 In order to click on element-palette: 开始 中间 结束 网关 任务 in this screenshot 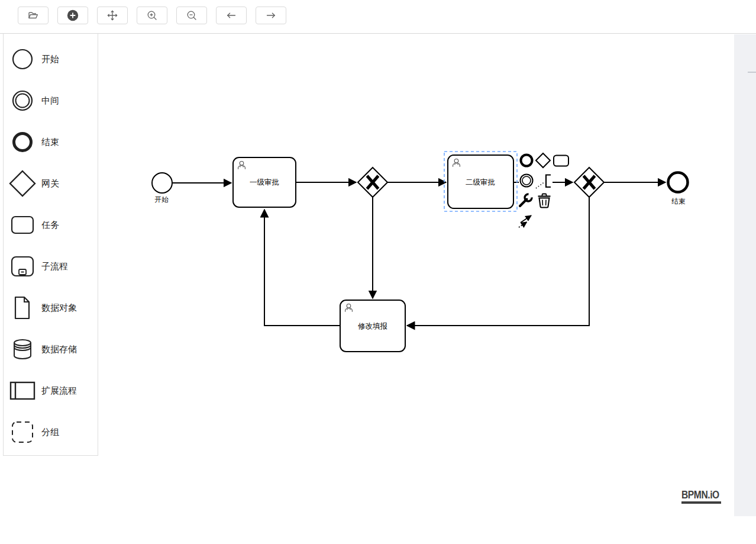, I will do `click(51, 245)`.